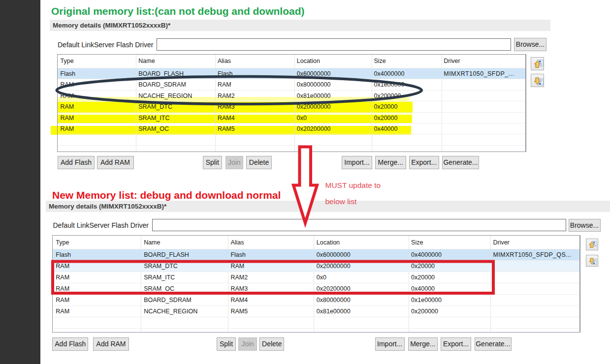 This screenshot has height=364, width=610. What do you see at coordinates (353, 185) in the screenshot?
I see `svg-text: MUST update to` at bounding box center [353, 185].